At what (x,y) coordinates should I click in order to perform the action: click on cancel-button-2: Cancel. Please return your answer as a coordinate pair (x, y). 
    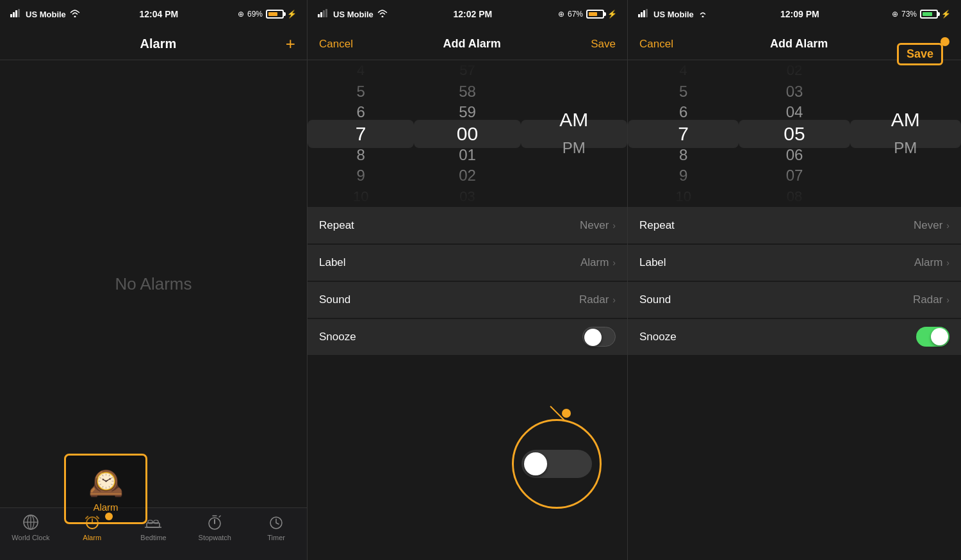
    Looking at the image, I should click on (336, 44).